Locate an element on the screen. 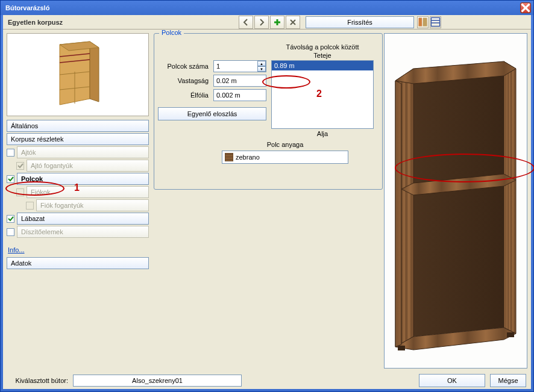  sidebar-item-details: Korpusz részletek is located at coordinates (78, 139).